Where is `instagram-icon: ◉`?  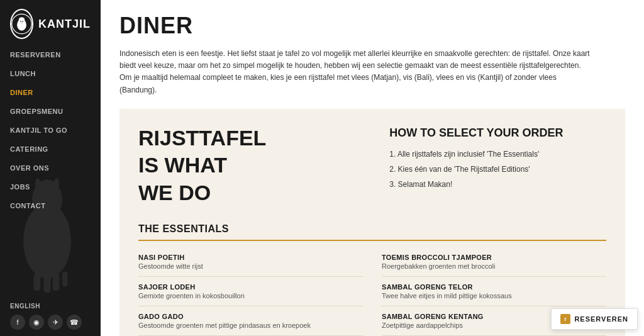 instagram-icon: ◉ is located at coordinates (36, 322).